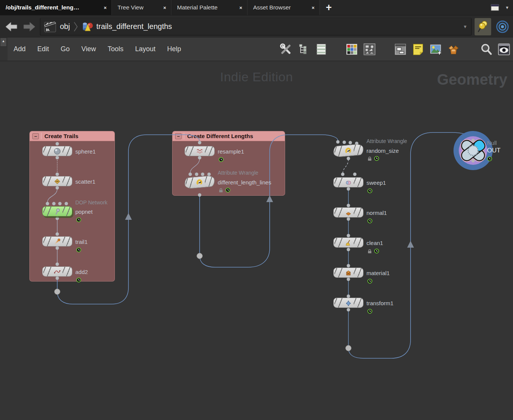  What do you see at coordinates (200, 151) in the screenshot?
I see `node-resample1: resample1` at bounding box center [200, 151].